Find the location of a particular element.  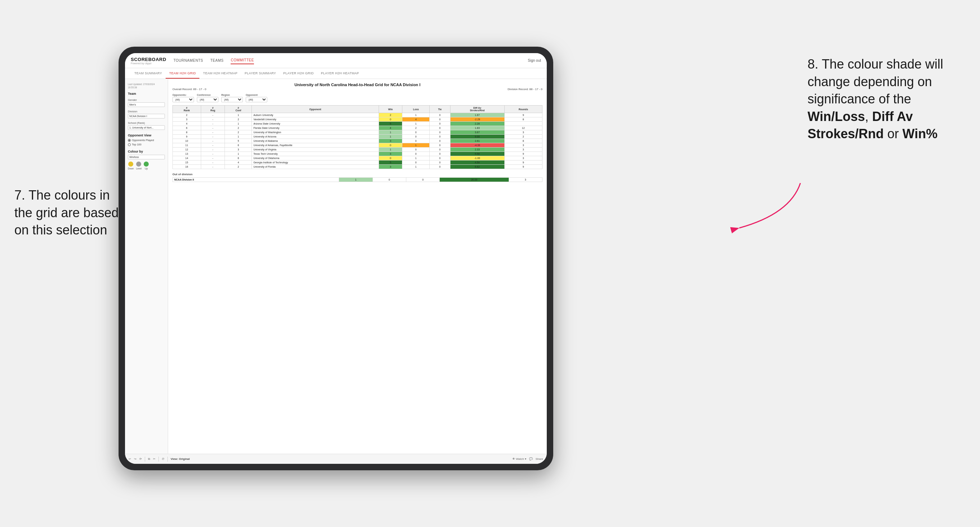

cell-conf: 1 is located at coordinates (238, 154).